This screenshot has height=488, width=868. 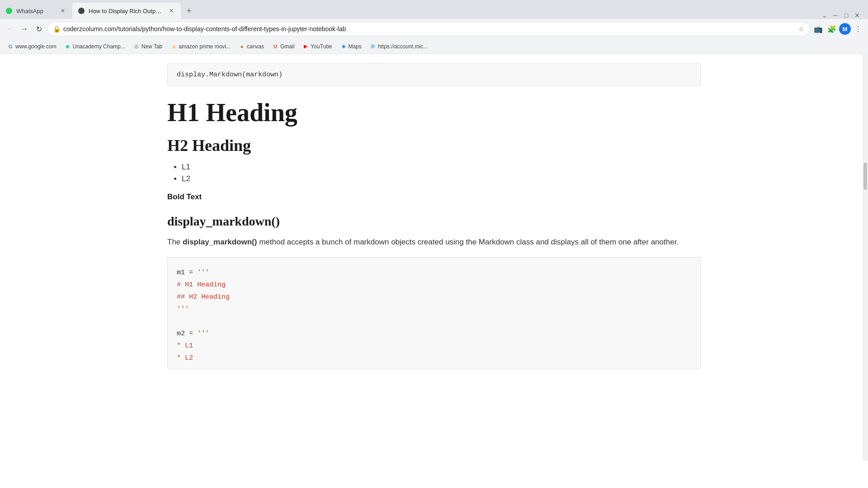 What do you see at coordinates (183, 309) in the screenshot?
I see `code-close-quote: '''` at bounding box center [183, 309].